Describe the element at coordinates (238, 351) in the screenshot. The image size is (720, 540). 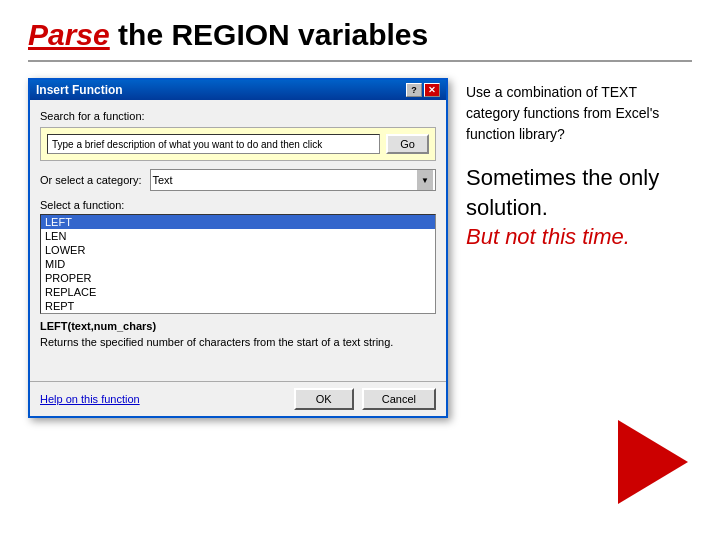
I see `function-description: Returns the specified number of characte…` at that location.